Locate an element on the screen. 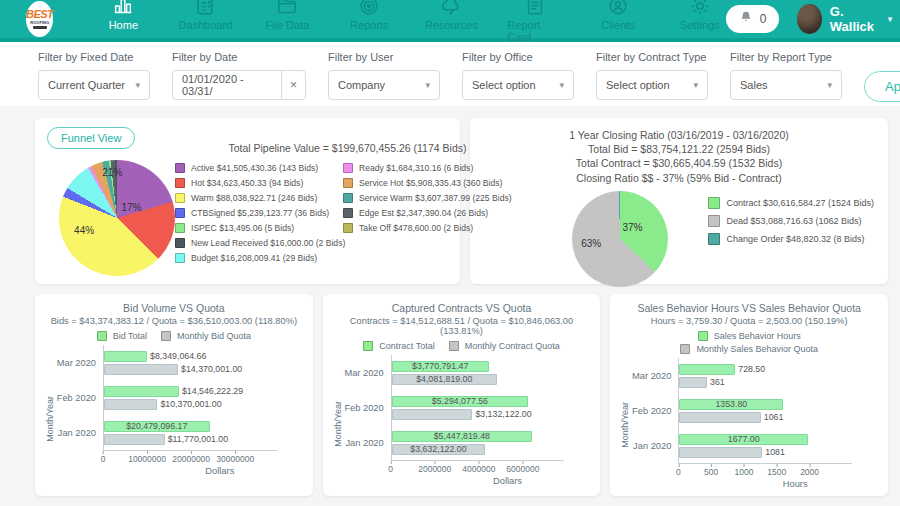  legend-text: Take Off $478,600.00 (2 Bids) is located at coordinates (416, 228).